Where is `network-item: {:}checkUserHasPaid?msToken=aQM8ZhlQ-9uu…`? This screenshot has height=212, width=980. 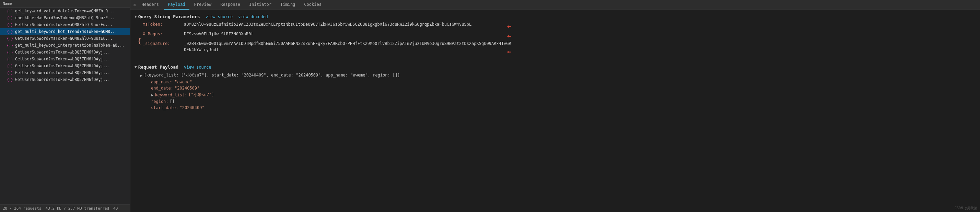
network-item: {:}checkUserHasPaid?msToken=aQM8ZhlQ-9uu… is located at coordinates (65, 18).